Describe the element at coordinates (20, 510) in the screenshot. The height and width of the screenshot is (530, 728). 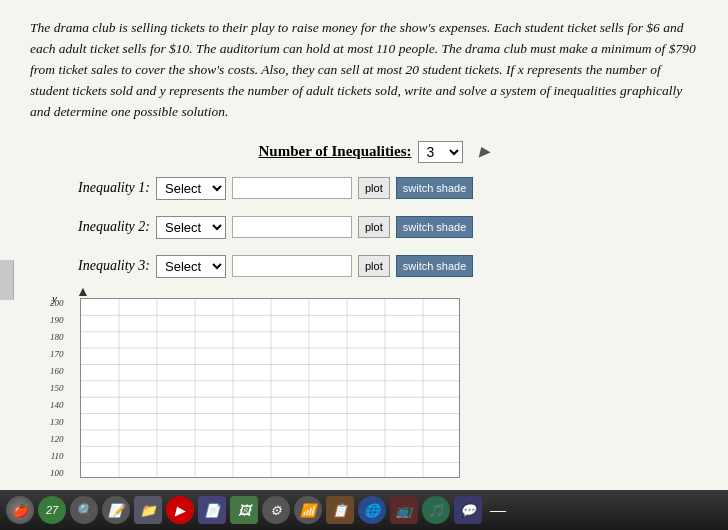
I see `taskbar-home-icon: 🍎` at that location.